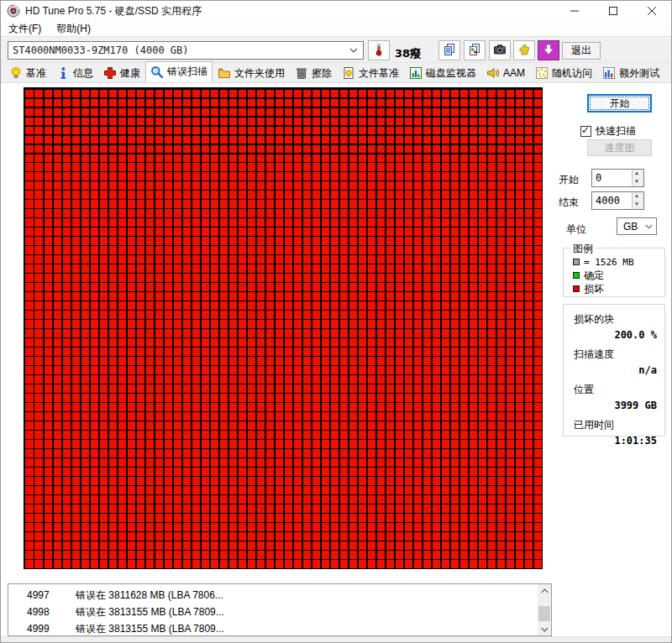 Image resolution: width=672 pixels, height=643 pixels. Describe the element at coordinates (544, 591) in the screenshot. I see `scroll-up-icon` at that location.